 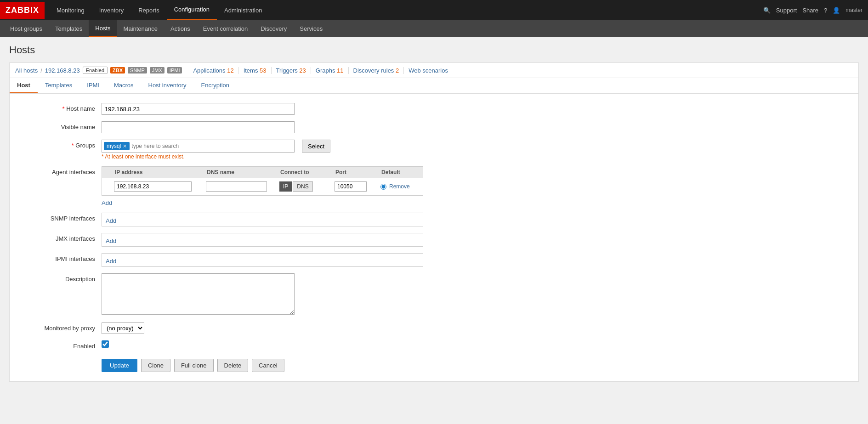 What do you see at coordinates (118, 70) in the screenshot?
I see `zbx-badge: ZBX` at bounding box center [118, 70].